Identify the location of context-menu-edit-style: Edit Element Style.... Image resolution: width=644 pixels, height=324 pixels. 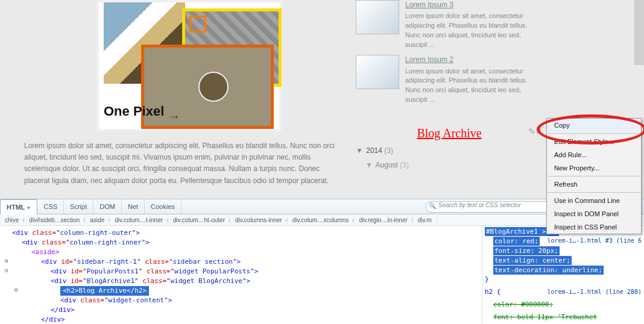
(594, 142).